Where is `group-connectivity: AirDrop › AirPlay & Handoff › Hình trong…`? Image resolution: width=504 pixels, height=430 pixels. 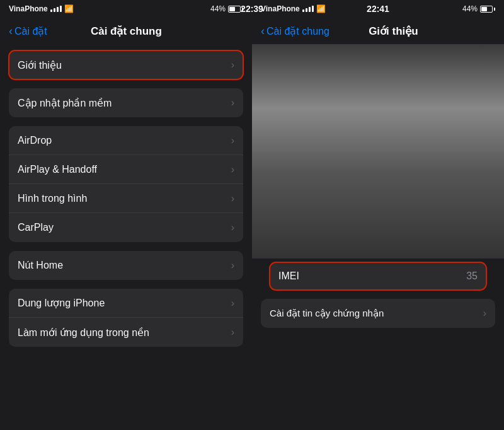 group-connectivity: AirDrop › AirPlay & Handoff › Hình trong… is located at coordinates (126, 184).